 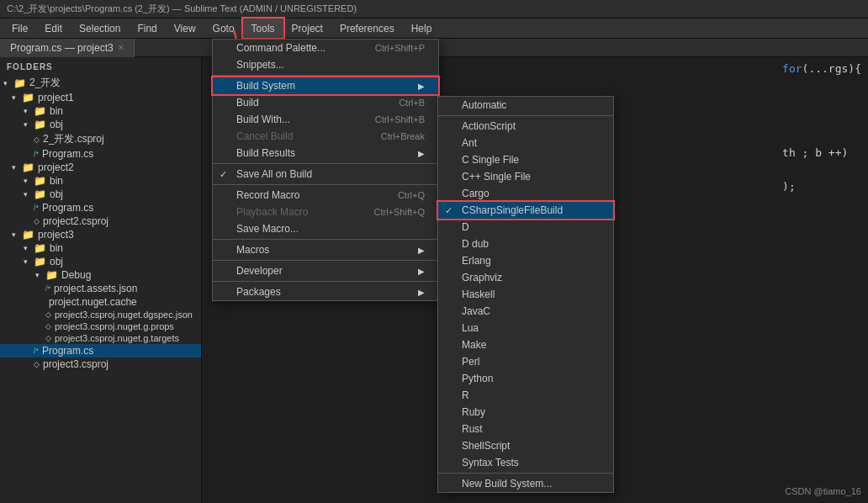 What do you see at coordinates (526, 143) in the screenshot?
I see `menu-ant: Ant` at bounding box center [526, 143].